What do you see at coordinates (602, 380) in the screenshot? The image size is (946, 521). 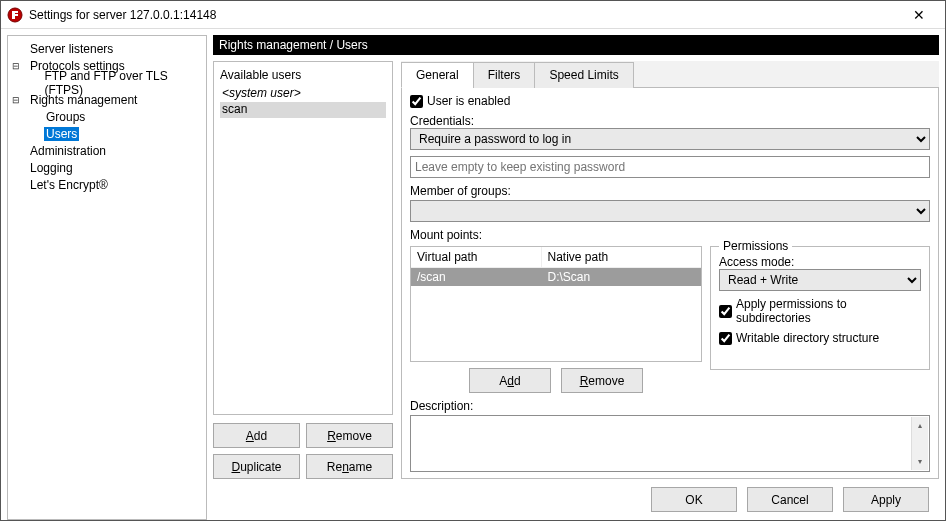 I see `remove-mount-button: Remove` at bounding box center [602, 380].